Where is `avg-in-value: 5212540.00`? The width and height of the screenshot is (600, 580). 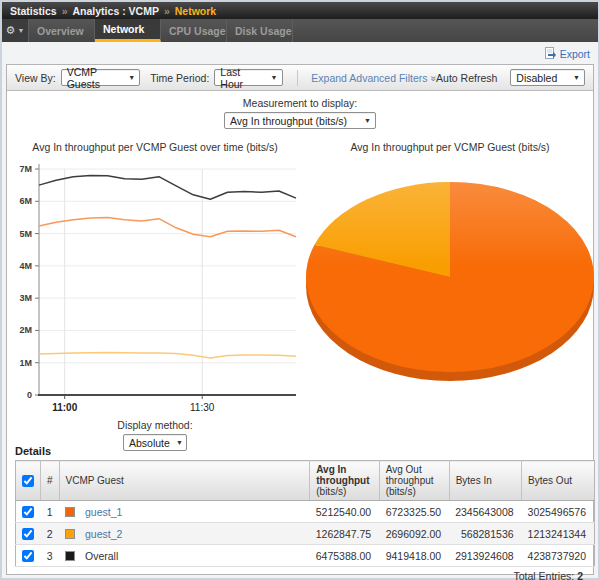
avg-in-value: 5212540.00 is located at coordinates (344, 512).